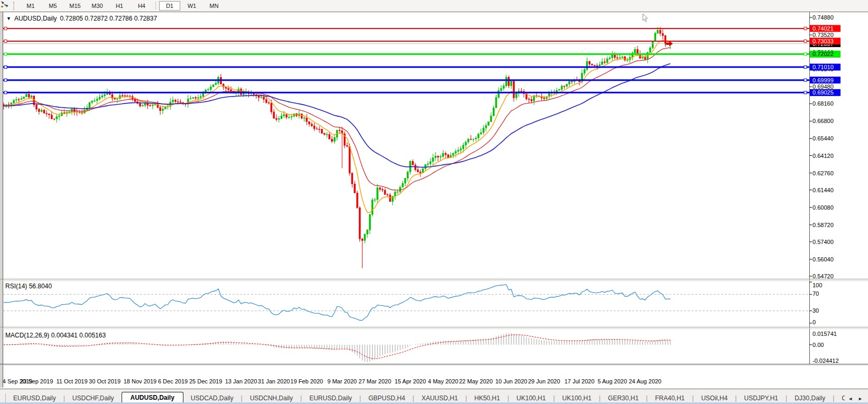 This screenshot has height=404, width=868. What do you see at coordinates (425, 397) in the screenshot?
I see `chart-tabs: EURUSD,Daily|USDCHF,DailyAUDUSD,DailyUSD…` at bounding box center [425, 397].